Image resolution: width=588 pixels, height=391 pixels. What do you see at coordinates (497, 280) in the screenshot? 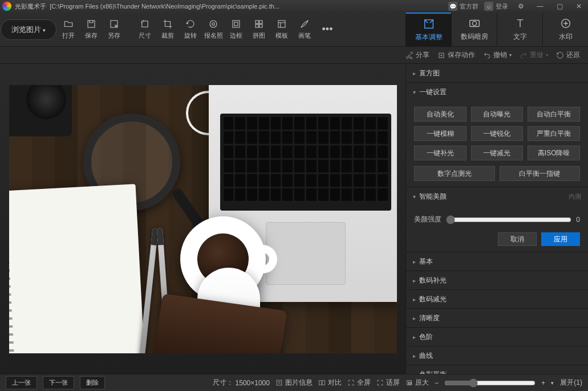
I see `section-collapsed-1: ▸数码补光` at bounding box center [497, 280].